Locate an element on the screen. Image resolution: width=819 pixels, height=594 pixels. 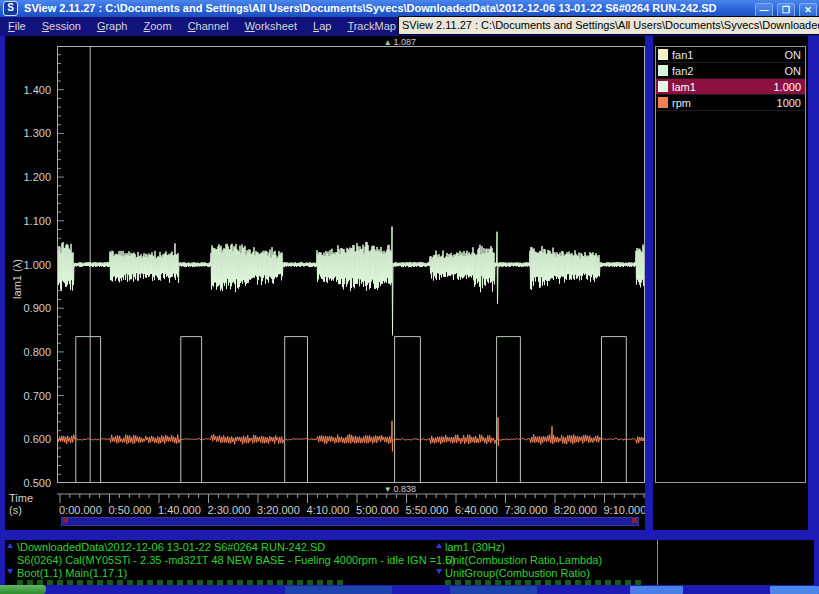
y-tick-label: 0.800 is located at coordinates (28, 352).